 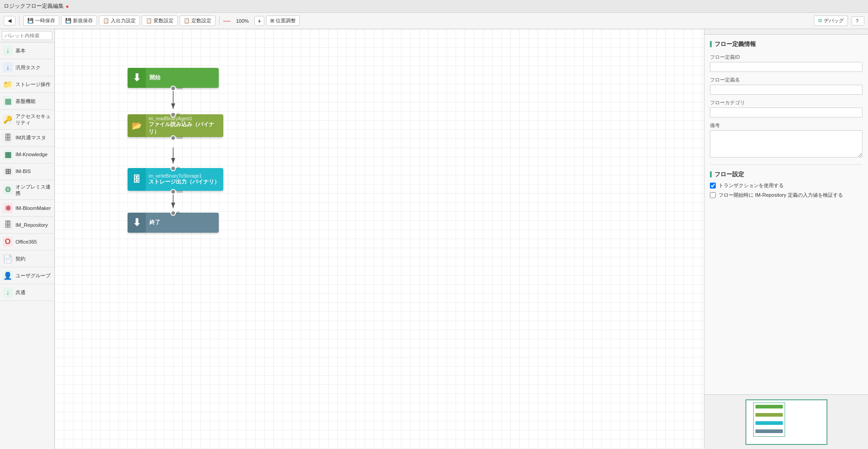 What do you see at coordinates (27, 190) in the screenshot?
I see `sidebar-item-onprem: ⚙ オンプレミス連携` at bounding box center [27, 190].